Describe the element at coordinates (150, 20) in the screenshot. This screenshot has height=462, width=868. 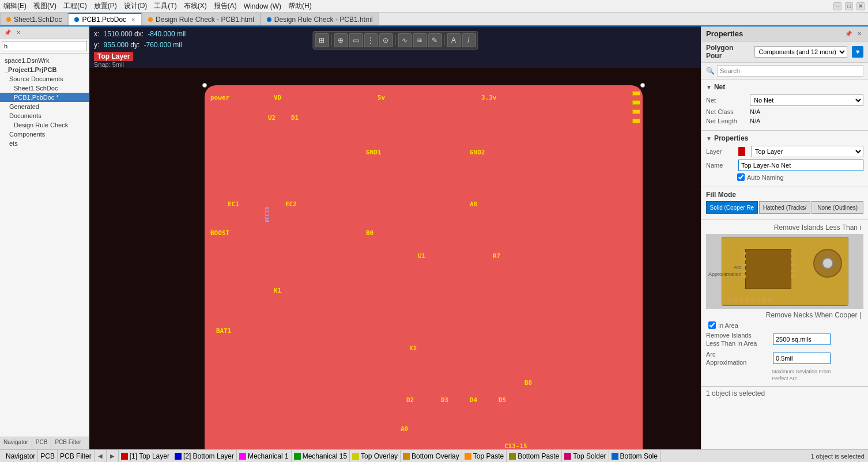
I see `tab-icon-drc1` at that location.